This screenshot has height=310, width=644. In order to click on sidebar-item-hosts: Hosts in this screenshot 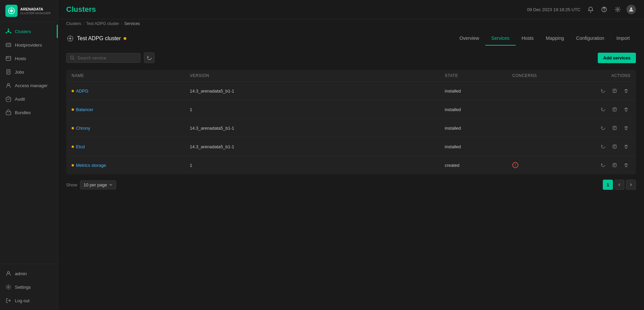, I will do `click(29, 58)`.